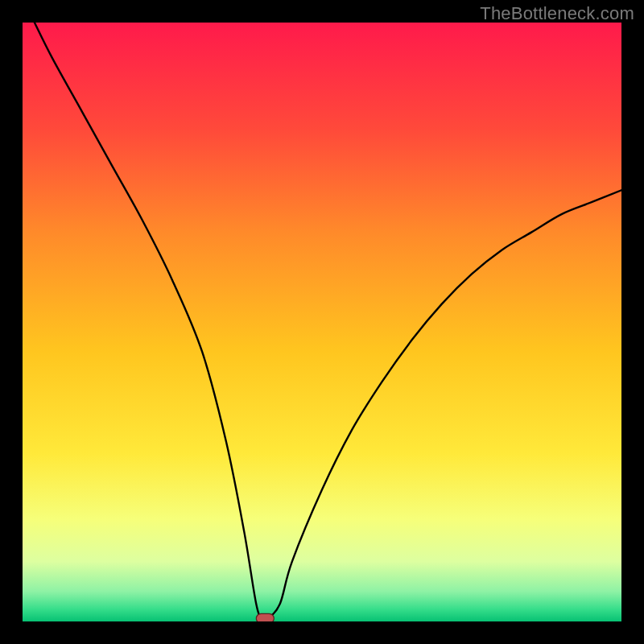 This screenshot has width=644, height=644. I want to click on optimal-marker, so click(265, 617).